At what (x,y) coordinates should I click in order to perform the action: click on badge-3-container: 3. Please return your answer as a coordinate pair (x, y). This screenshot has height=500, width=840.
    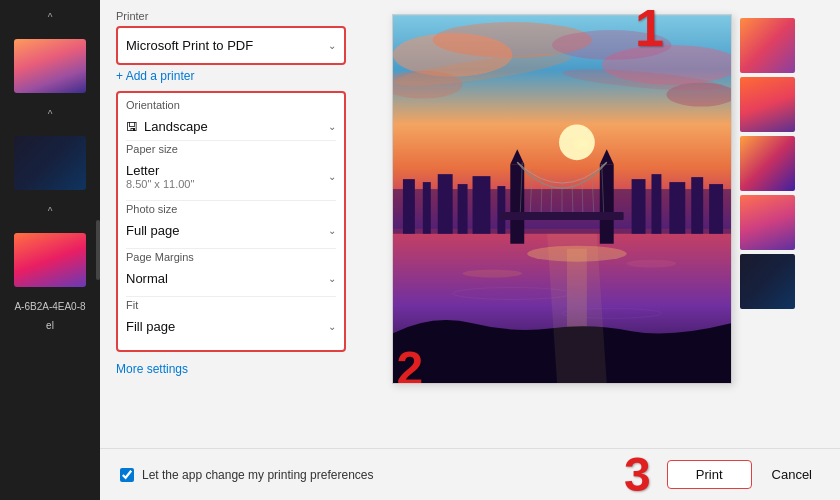
    Looking at the image, I should click on (640, 475).